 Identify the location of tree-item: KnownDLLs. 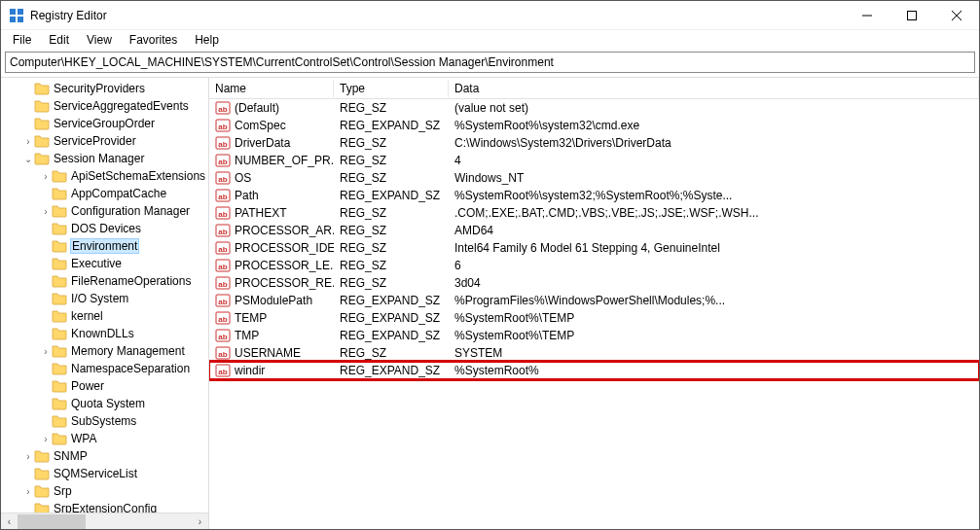
(105, 334).